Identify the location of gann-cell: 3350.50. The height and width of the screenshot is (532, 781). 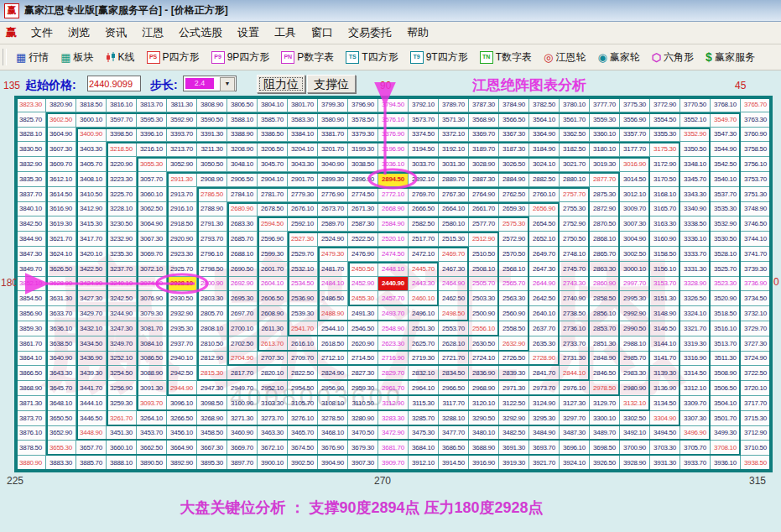
(695, 149).